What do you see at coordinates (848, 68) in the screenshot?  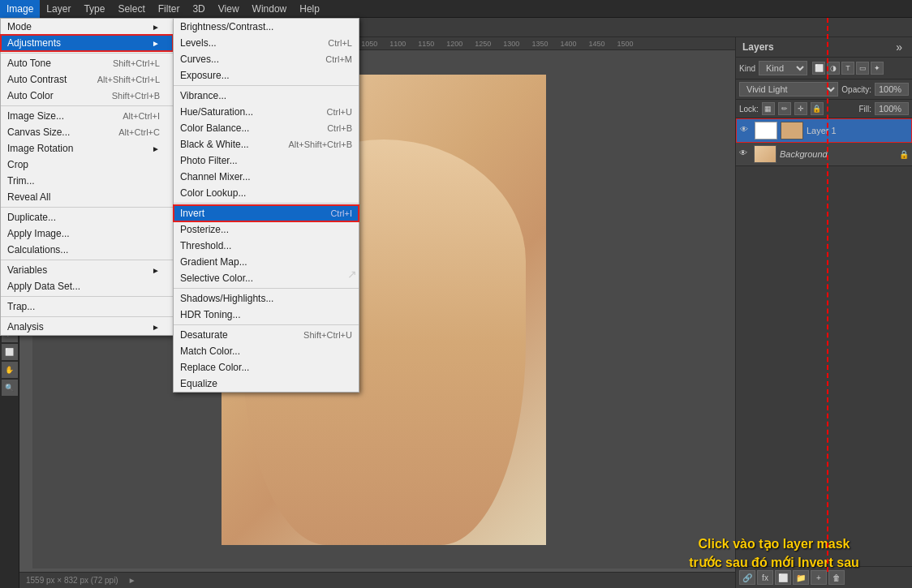 I see `filter-type-icon: T` at bounding box center [848, 68].